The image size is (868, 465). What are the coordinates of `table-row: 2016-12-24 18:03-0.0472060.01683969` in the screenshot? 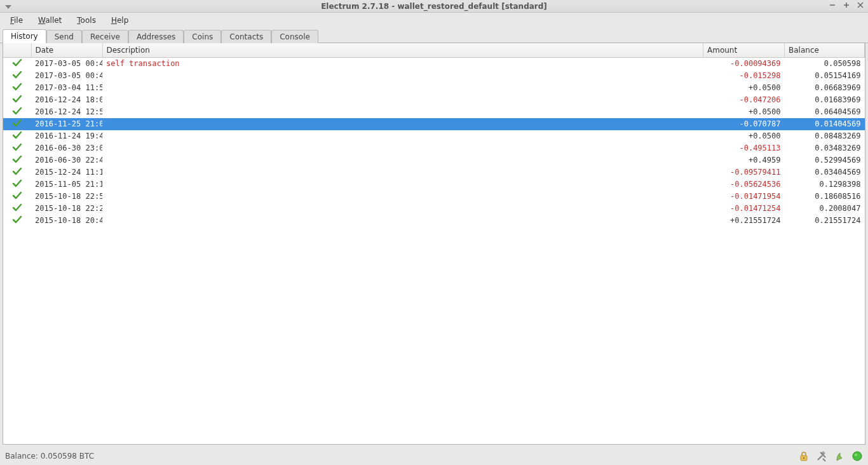 It's located at (434, 100).